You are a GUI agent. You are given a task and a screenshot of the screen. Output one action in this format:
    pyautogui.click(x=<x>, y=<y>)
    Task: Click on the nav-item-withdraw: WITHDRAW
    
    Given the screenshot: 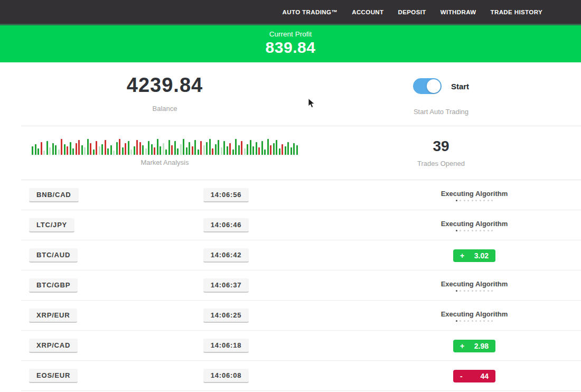 What is the action you would take?
    pyautogui.click(x=458, y=12)
    